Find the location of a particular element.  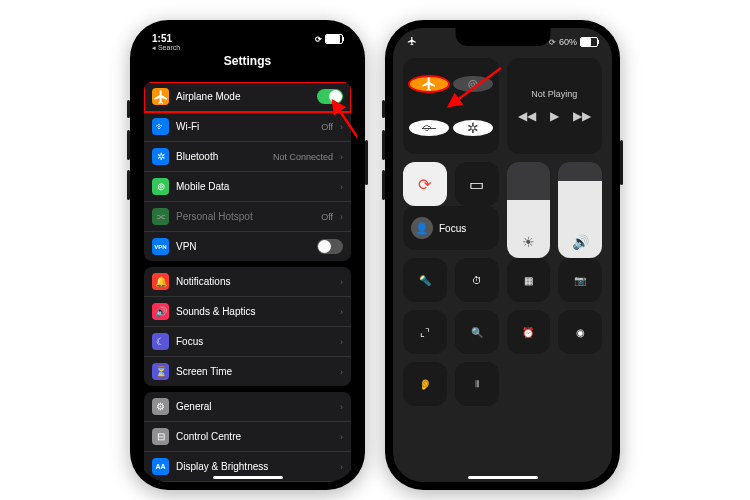

row-label: Airplane Mode is located at coordinates (243, 96).